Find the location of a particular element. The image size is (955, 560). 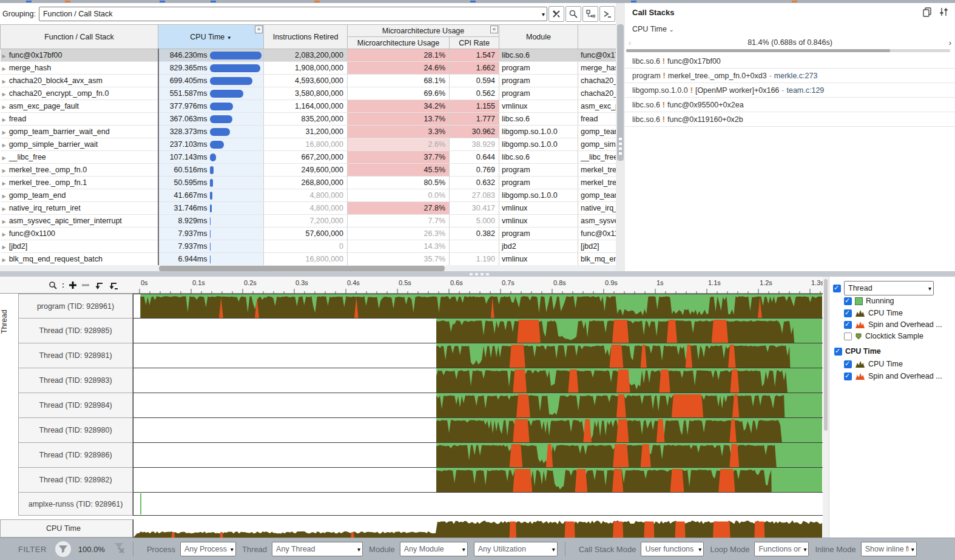

search-button is located at coordinates (573, 14).